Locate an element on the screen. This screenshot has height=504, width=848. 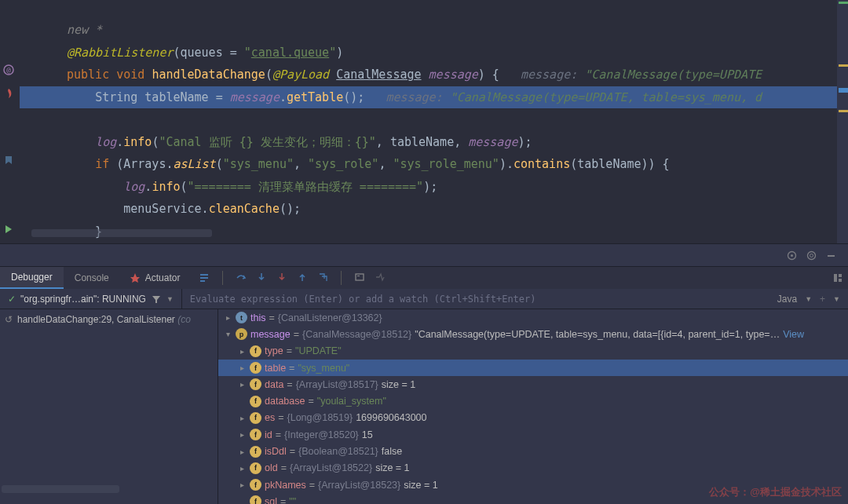
var-name: data is located at coordinates (274, 385).